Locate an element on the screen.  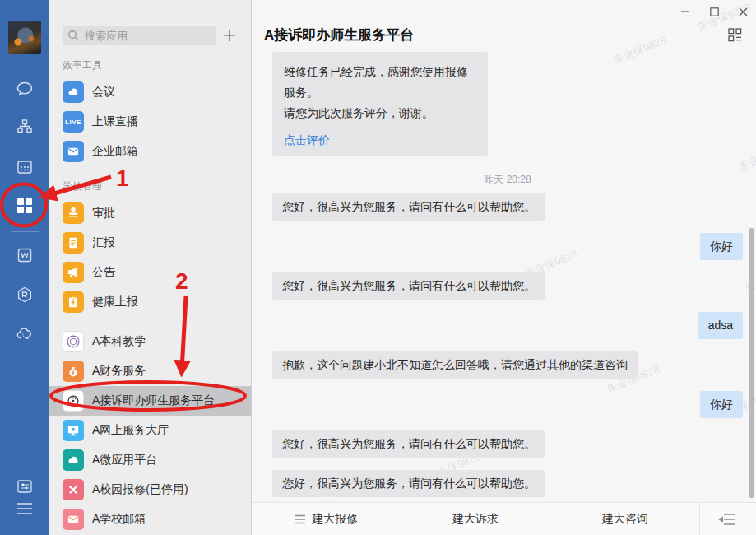
app-item-label: A学校邮箱 is located at coordinates (118, 519).